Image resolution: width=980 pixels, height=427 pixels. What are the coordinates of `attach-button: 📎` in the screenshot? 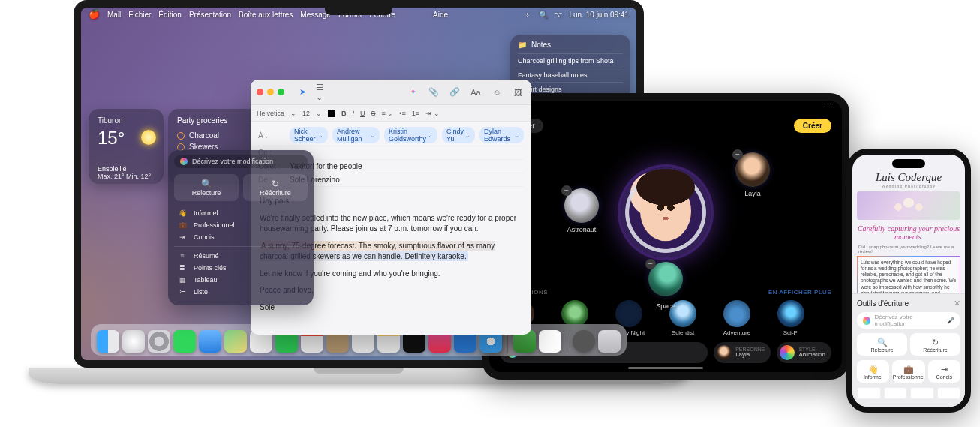 It's located at (434, 92).